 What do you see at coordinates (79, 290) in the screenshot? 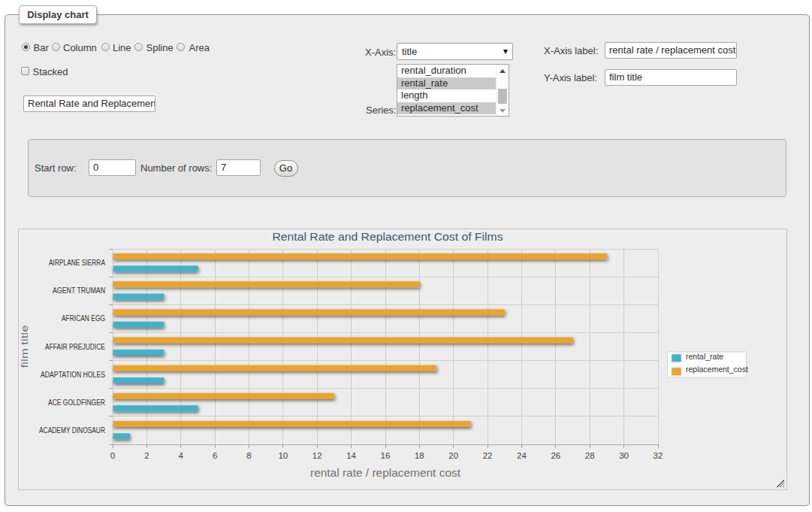
I see `svg-text: AGENT TRUMAN` at bounding box center [79, 290].